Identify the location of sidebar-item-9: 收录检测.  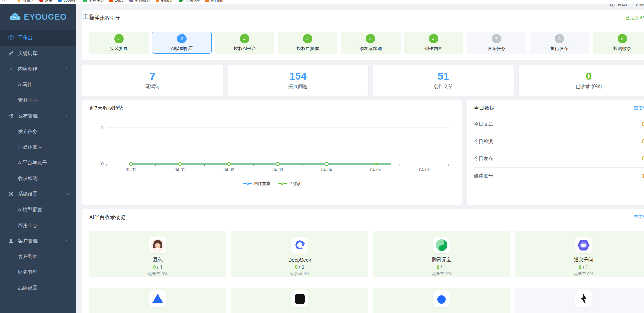
(38, 179).